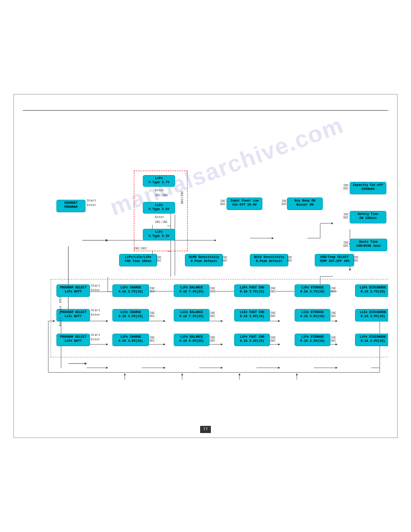 This screenshot has height=532, width=411. What do you see at coordinates (334, 290) in the screenshot?
I see `inc-dec-lipo-4: INCDEC` at bounding box center [334, 290].